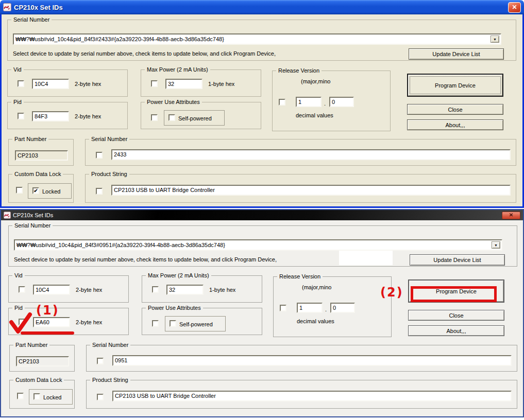 This screenshot has width=524, height=420. Describe the element at coordinates (21, 116) in the screenshot. I see `pid-checkbox` at that location.